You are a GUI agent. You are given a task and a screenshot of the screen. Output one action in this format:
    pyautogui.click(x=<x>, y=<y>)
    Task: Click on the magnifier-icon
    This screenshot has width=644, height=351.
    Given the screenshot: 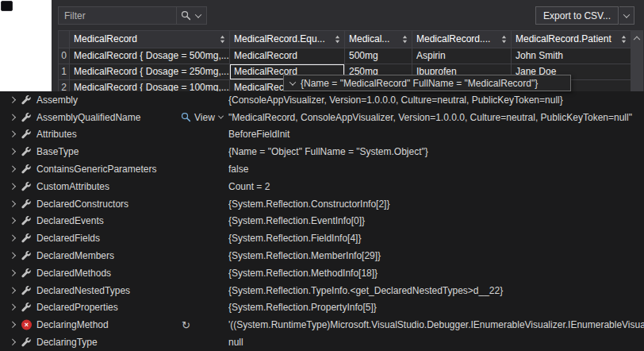 What is the action you would take?
    pyautogui.click(x=186, y=118)
    